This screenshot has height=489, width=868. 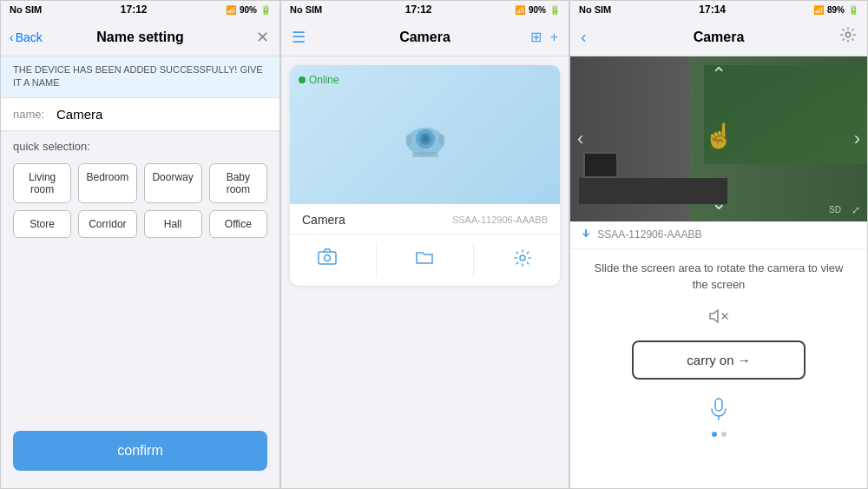 What do you see at coordinates (248, 10) in the screenshot?
I see `battery-1: 90%` at bounding box center [248, 10].